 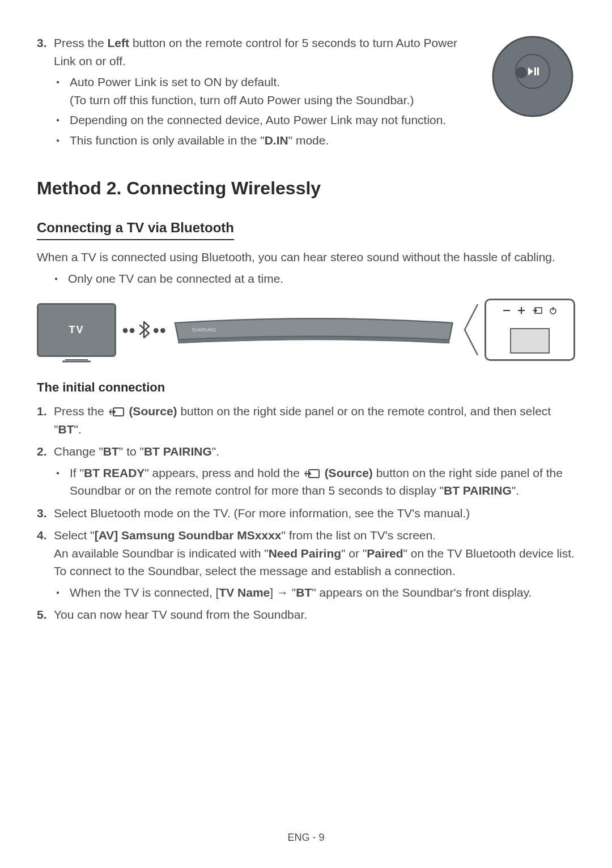 I want to click on page-footer: ENG - 9, so click(x=306, y=837).